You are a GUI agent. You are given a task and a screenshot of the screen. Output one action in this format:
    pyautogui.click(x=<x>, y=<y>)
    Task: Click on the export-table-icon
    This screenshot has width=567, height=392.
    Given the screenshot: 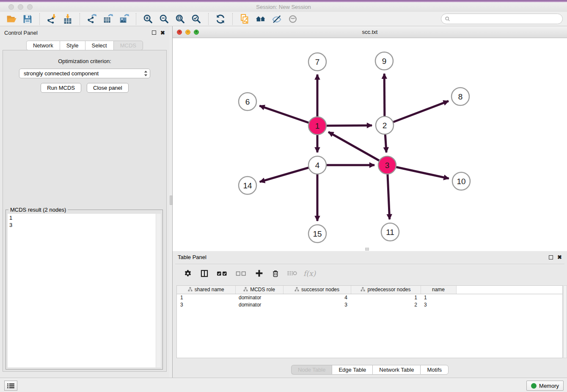 What is the action you would take?
    pyautogui.click(x=108, y=19)
    